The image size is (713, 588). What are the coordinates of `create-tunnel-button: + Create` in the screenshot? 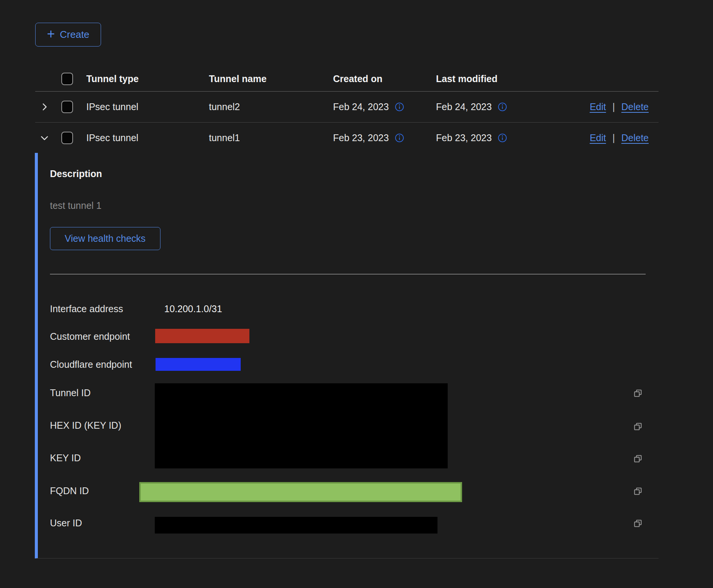 It's located at (68, 35).